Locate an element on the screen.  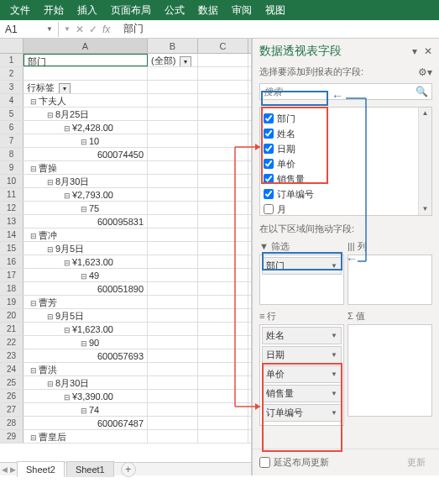
zone-item: 销售量▼ is located at coordinates (302, 393).